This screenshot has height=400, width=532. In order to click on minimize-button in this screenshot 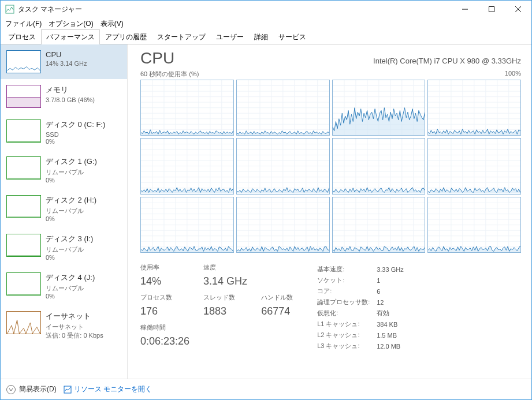, I will do `click(465, 9)`.